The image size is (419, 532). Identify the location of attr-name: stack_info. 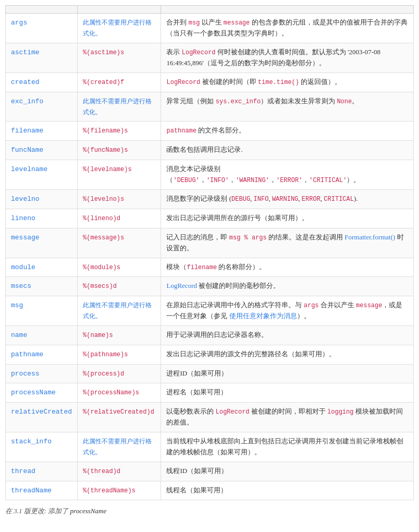
(31, 441).